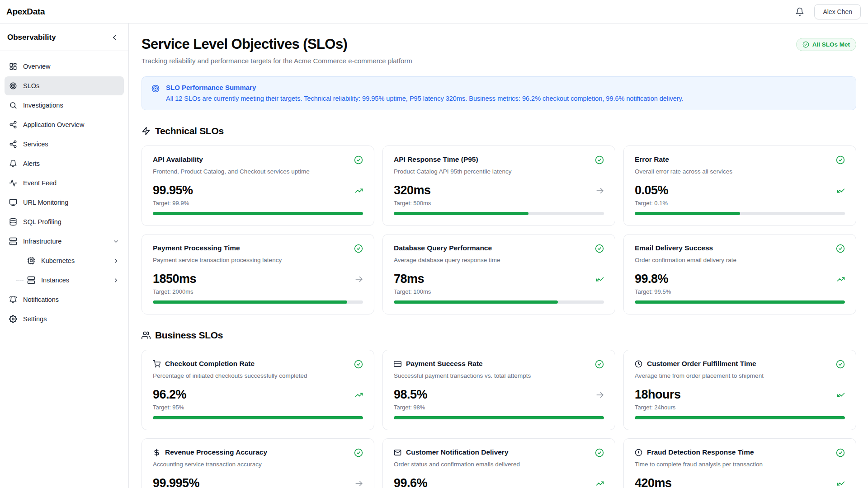  What do you see at coordinates (189, 131) in the screenshot?
I see `section-title: Technical SLOs` at bounding box center [189, 131].